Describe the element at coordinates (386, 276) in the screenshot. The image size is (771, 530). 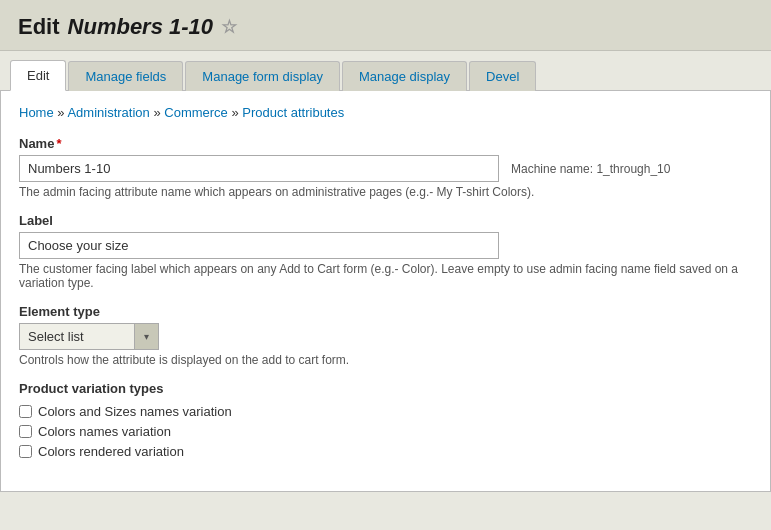
I see `label-description: The customer facing label which appears …` at that location.